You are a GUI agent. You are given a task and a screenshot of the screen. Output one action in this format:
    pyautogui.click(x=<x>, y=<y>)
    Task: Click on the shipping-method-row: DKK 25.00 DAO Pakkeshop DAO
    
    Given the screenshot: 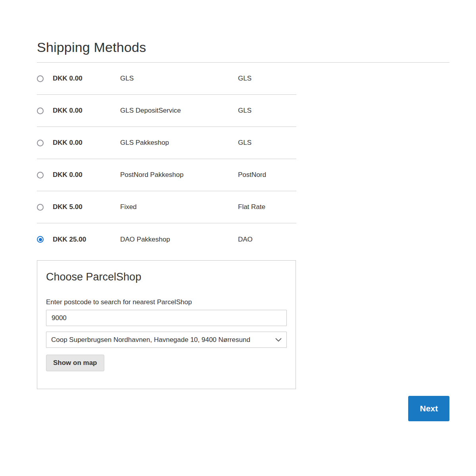 What is the action you would take?
    pyautogui.click(x=167, y=240)
    